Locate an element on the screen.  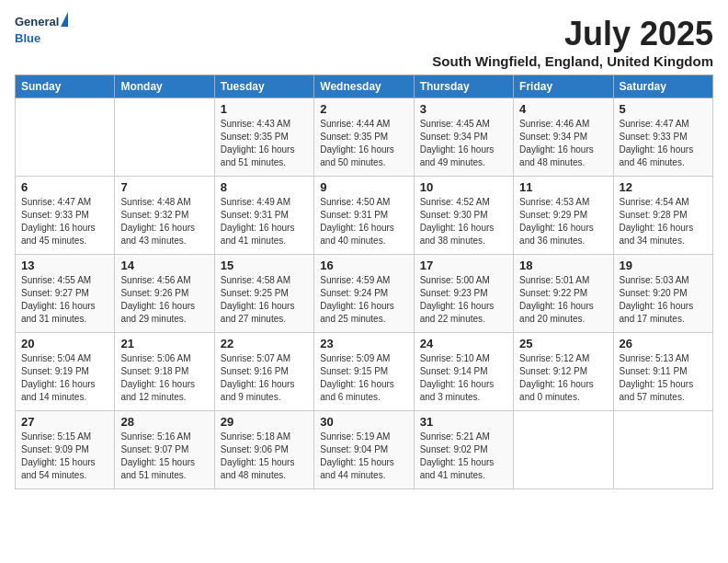
weekday-header-row: SundayMondayTuesdayWednesdayThursdayFrid… is located at coordinates (364, 86).